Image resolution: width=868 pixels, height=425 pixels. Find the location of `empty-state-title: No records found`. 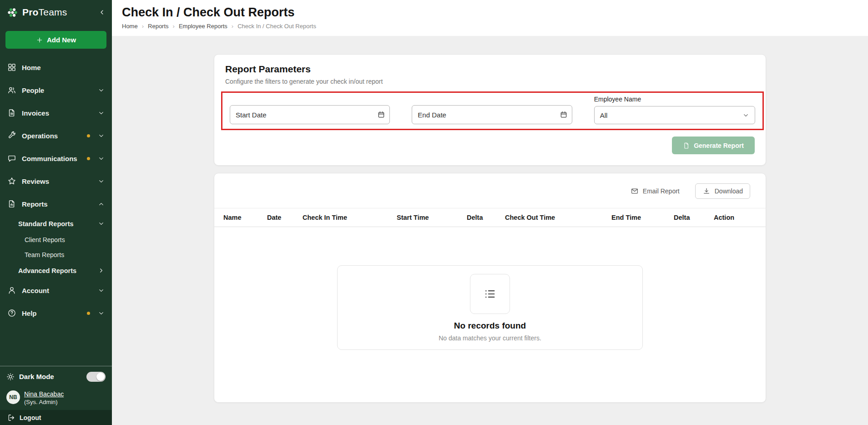

empty-state-title: No records found is located at coordinates (490, 326).